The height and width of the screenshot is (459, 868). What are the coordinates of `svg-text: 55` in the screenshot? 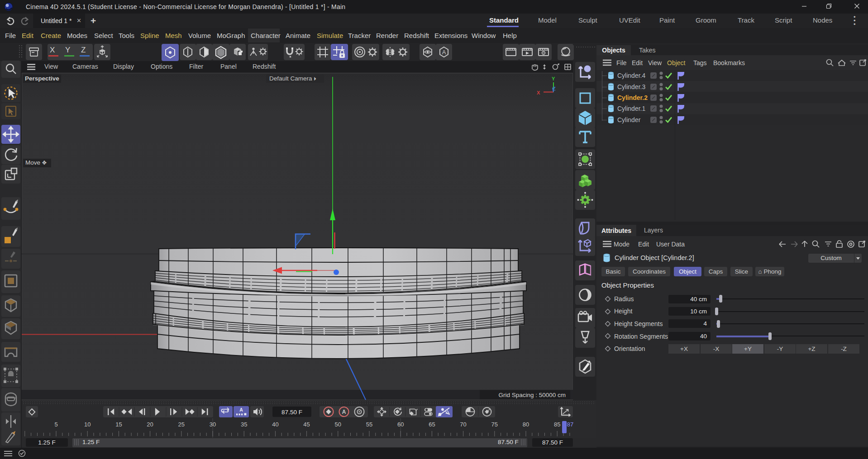 It's located at (369, 424).